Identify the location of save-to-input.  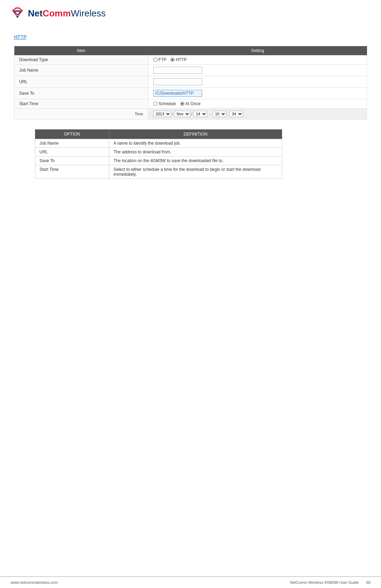
(178, 93).